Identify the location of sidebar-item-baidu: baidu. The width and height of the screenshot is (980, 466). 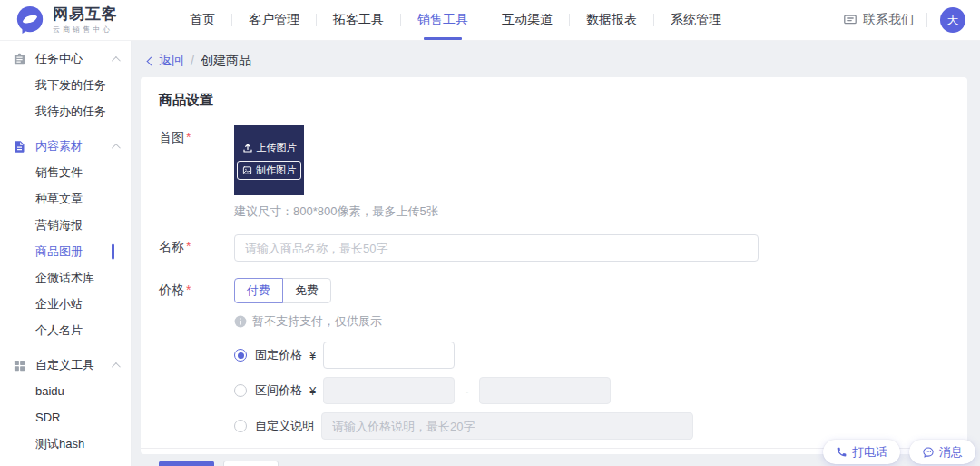
(65, 391).